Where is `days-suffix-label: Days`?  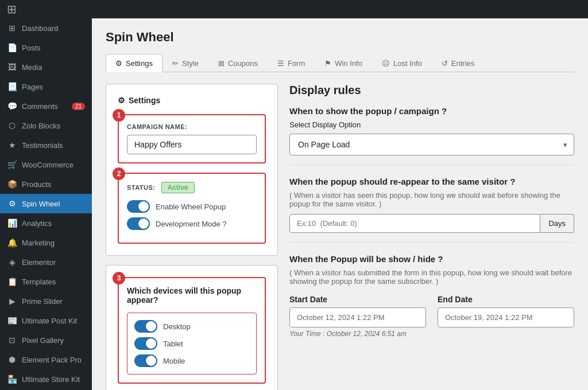 days-suffix-label: Days is located at coordinates (557, 224).